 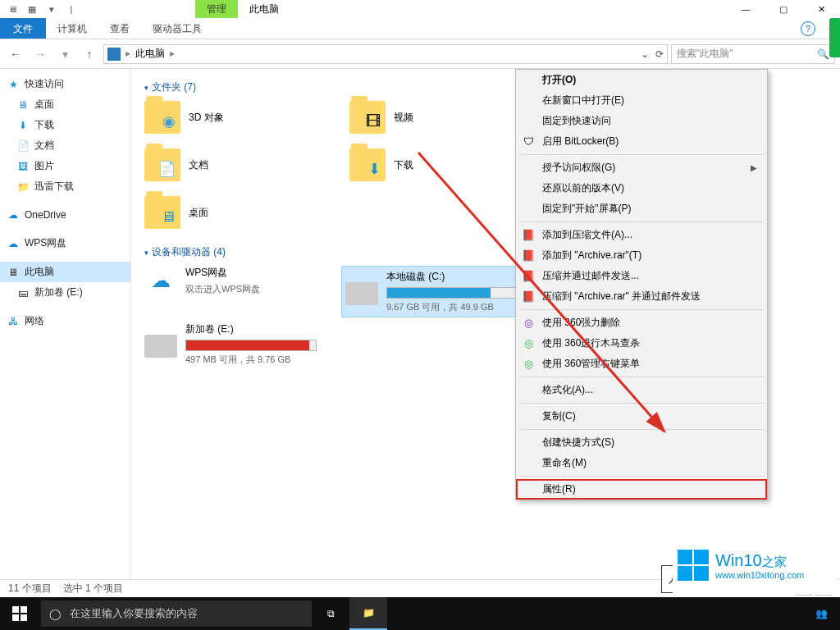 I want to click on breadcrumb-sep2: ▶, so click(x=172, y=54).